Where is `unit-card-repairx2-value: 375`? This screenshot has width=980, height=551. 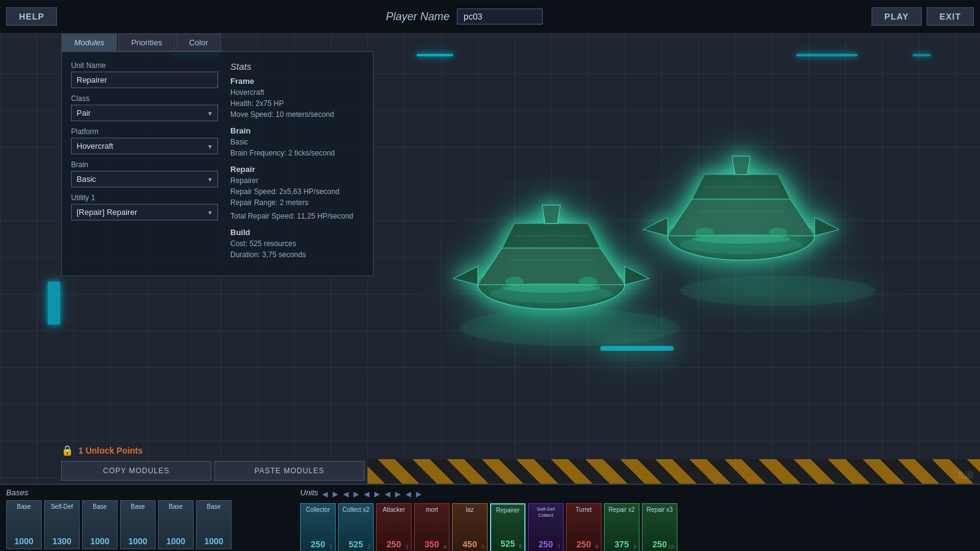 unit-card-repairx2-value: 375 is located at coordinates (621, 544).